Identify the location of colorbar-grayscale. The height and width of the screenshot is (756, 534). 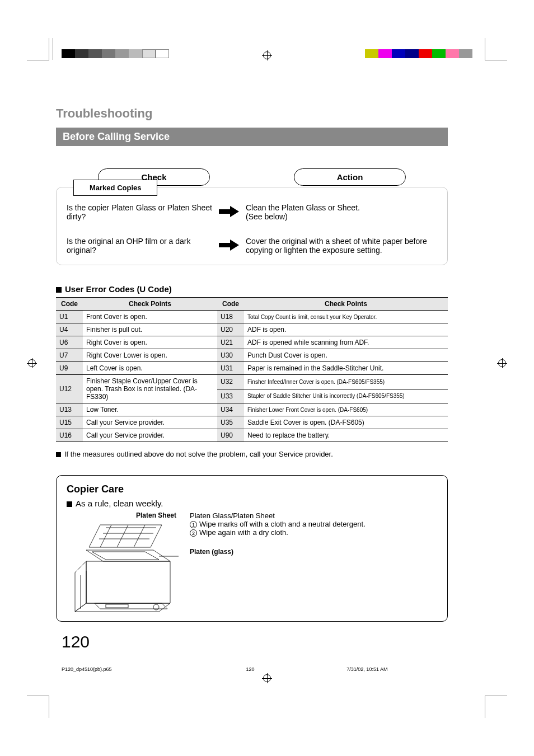
(115, 54).